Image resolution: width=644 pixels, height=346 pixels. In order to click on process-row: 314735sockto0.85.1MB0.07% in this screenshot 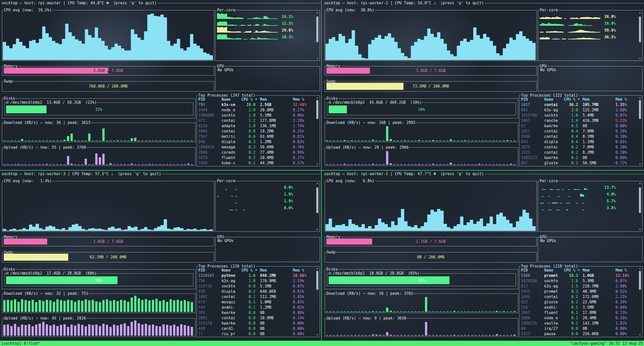, I will do `click(256, 286)`.